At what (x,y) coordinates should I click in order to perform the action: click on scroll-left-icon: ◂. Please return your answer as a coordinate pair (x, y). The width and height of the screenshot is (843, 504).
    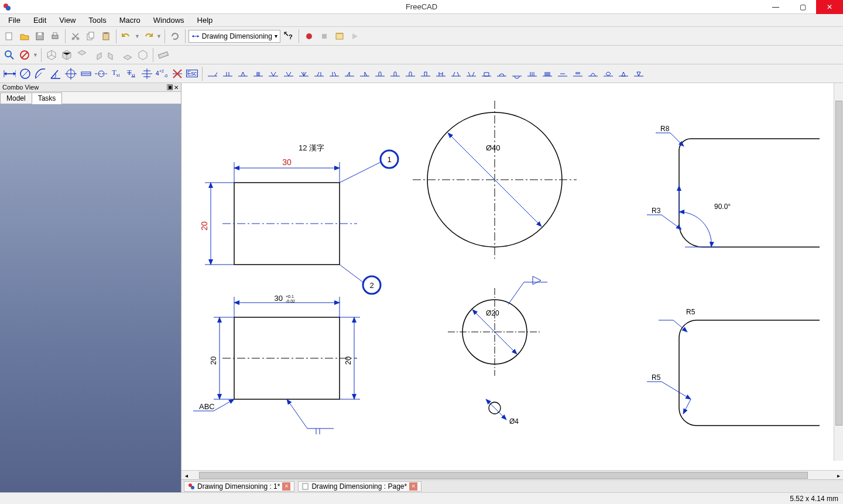
    Looking at the image, I should click on (186, 475).